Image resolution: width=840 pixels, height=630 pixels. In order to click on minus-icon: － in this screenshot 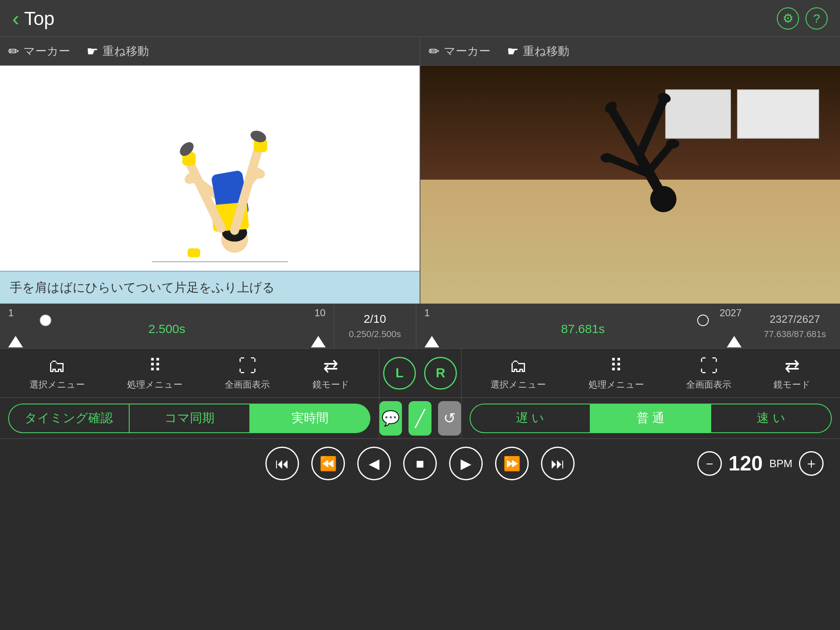, I will do `click(710, 463)`.